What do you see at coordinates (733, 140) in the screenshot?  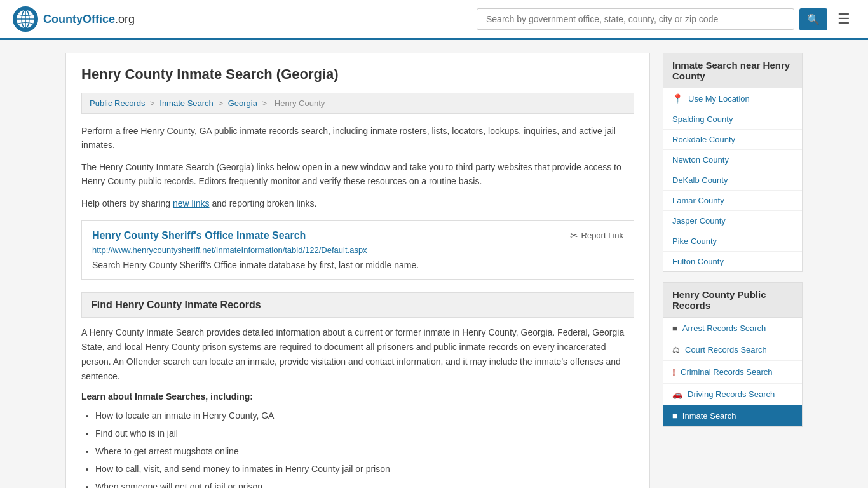 I see `sidebar-item-rockdale: Rockdale County` at bounding box center [733, 140].